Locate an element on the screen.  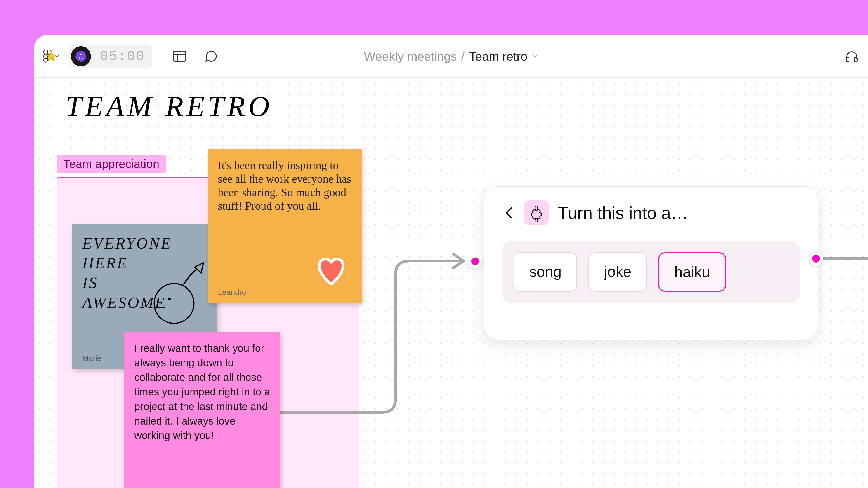
ai-card-header: Turn this into a… is located at coordinates (651, 209).